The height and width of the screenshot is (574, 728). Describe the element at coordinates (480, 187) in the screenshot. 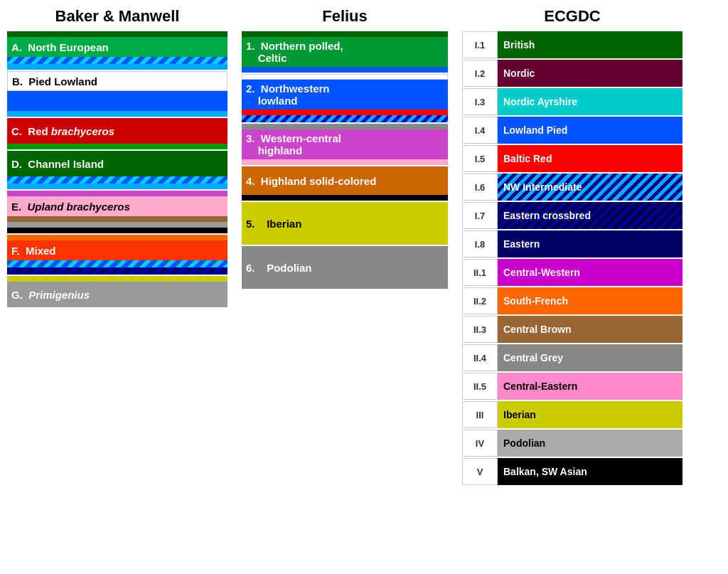

I see `ecgdc-label-i6: I.6` at that location.